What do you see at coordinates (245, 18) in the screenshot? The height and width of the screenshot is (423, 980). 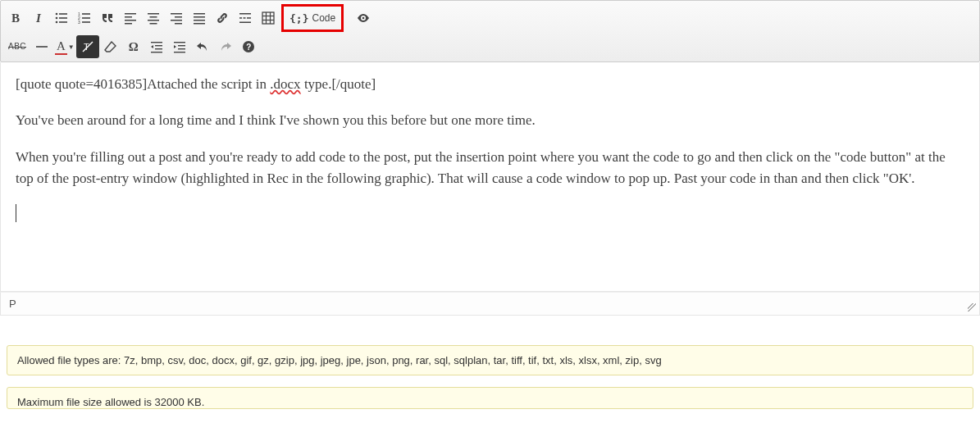 I see `page-break-icon` at bounding box center [245, 18].